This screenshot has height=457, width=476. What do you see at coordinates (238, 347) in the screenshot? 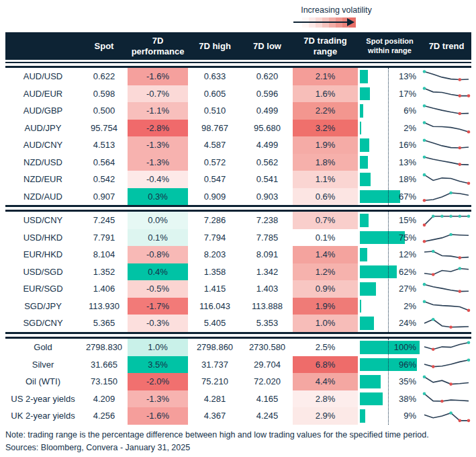
I see `table-row: Gold2798.8301.0%2798.8602730.5802.5%100%` at bounding box center [238, 347].